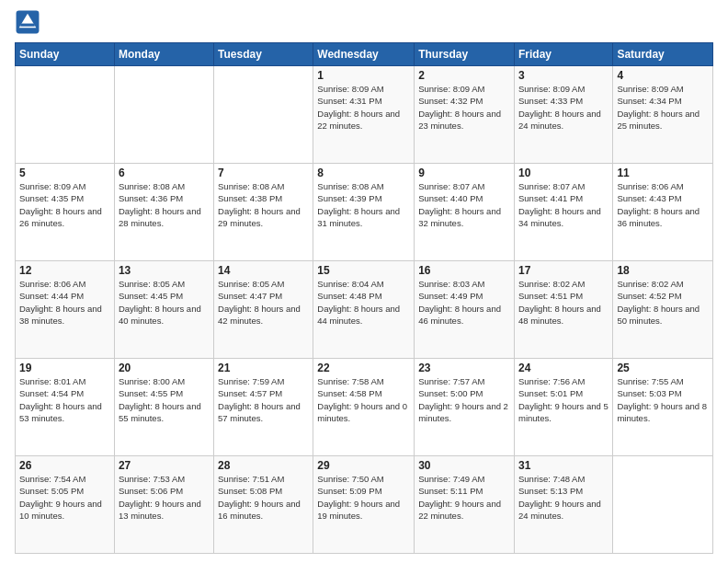  I want to click on day-number: 7, so click(263, 173).